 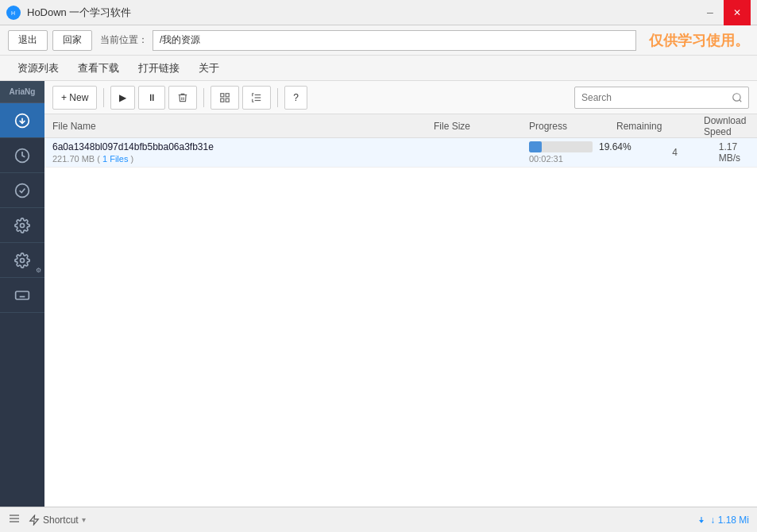 I want to click on pause-button: ⏸, so click(x=152, y=98).